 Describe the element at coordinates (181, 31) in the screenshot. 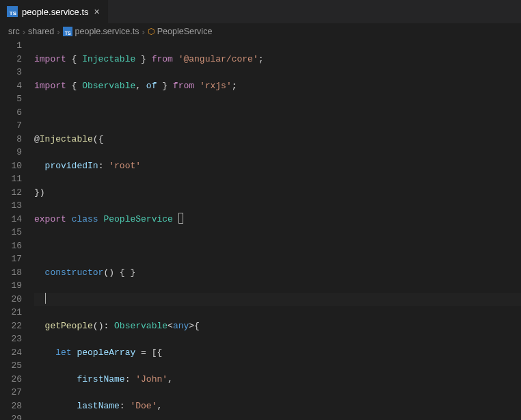

I see `breadcrumb-item: ⬡ PeopleService` at that location.